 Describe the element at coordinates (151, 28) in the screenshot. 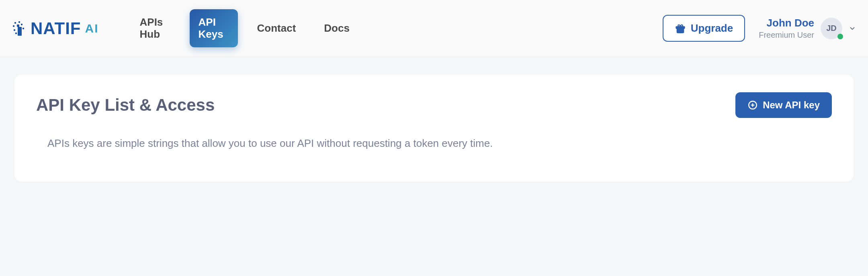

I see `nav-label: APIs Hub` at that location.